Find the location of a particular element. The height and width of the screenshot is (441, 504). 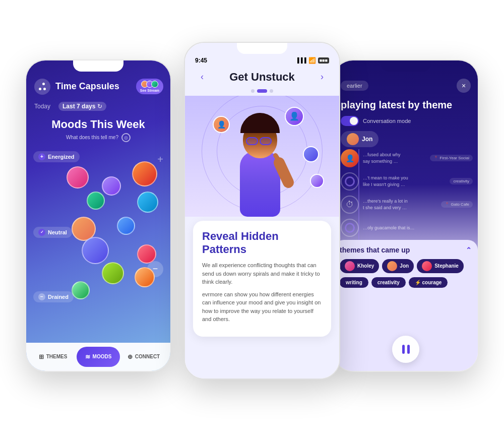

mood-area: + Energized + ✓ Neutral − Drained − is located at coordinates (98, 227).